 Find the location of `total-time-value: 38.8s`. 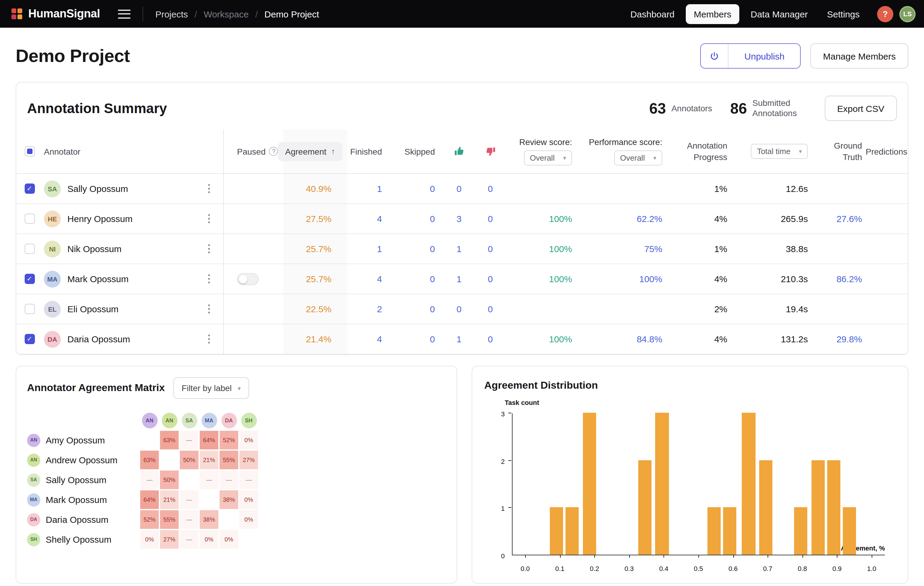

total-time-value: 38.8s is located at coordinates (797, 249).